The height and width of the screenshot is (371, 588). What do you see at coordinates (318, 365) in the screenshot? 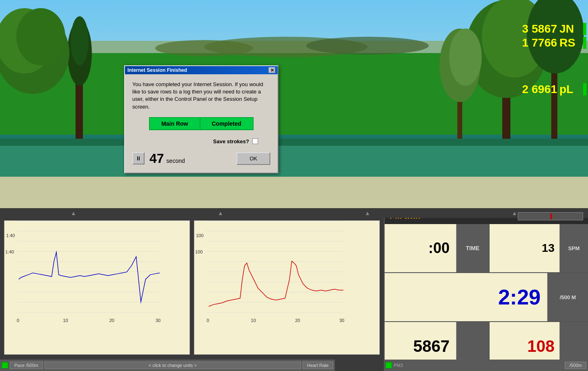
I see `heart-rate-toolbar-button: Heart Rate` at bounding box center [318, 365].